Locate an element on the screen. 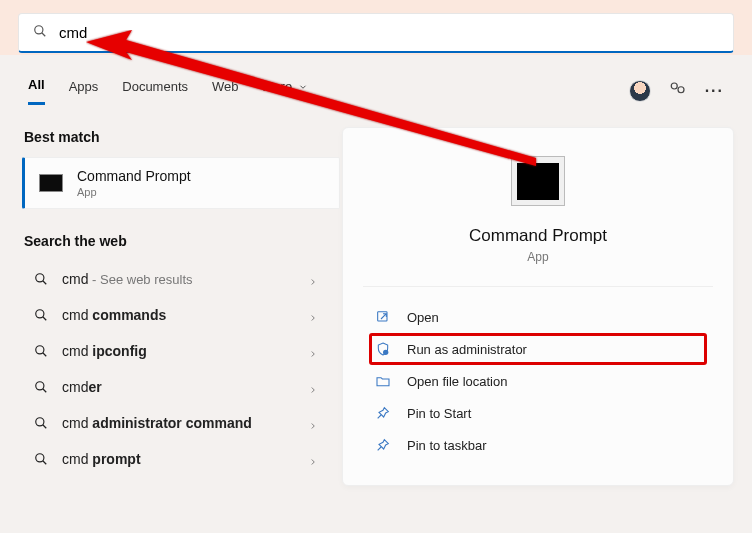 This screenshot has width=752, height=533. more-icon: ··· is located at coordinates (714, 91).